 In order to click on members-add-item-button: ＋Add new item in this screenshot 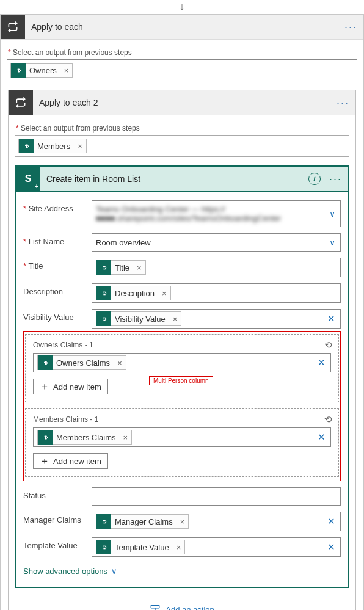, I will do `click(71, 461)`.